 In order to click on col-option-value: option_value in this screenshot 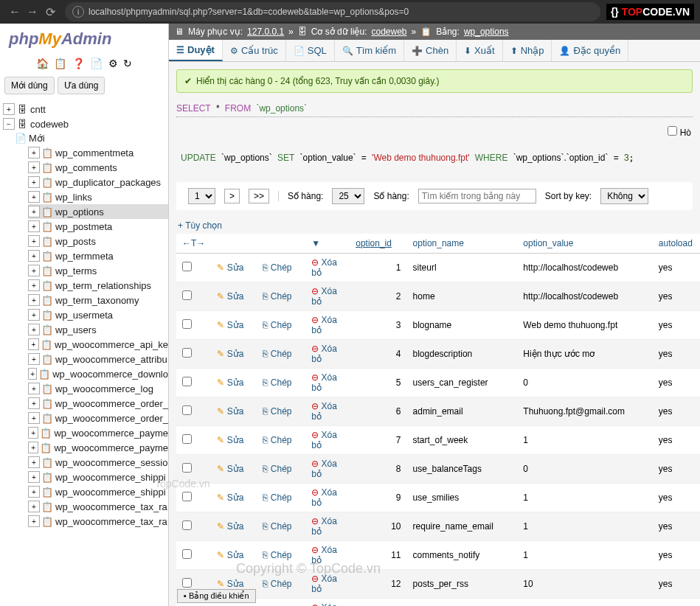, I will do `click(584, 243)`.